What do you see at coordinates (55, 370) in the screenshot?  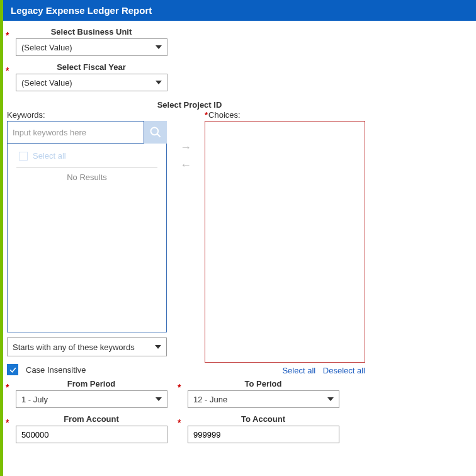 I see `case-insensitive-label: Case Insensitive` at bounding box center [55, 370].